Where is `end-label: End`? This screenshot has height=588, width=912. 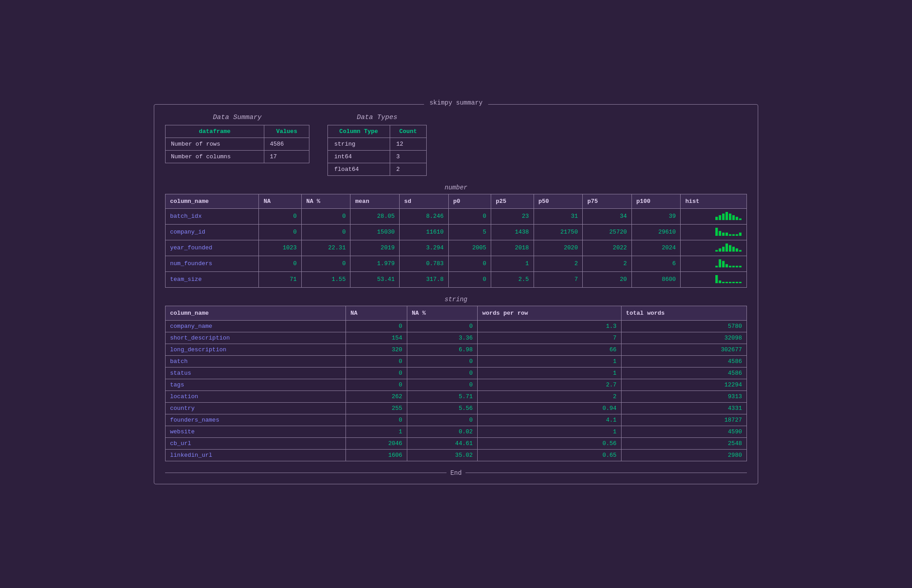
end-label: End is located at coordinates (456, 473).